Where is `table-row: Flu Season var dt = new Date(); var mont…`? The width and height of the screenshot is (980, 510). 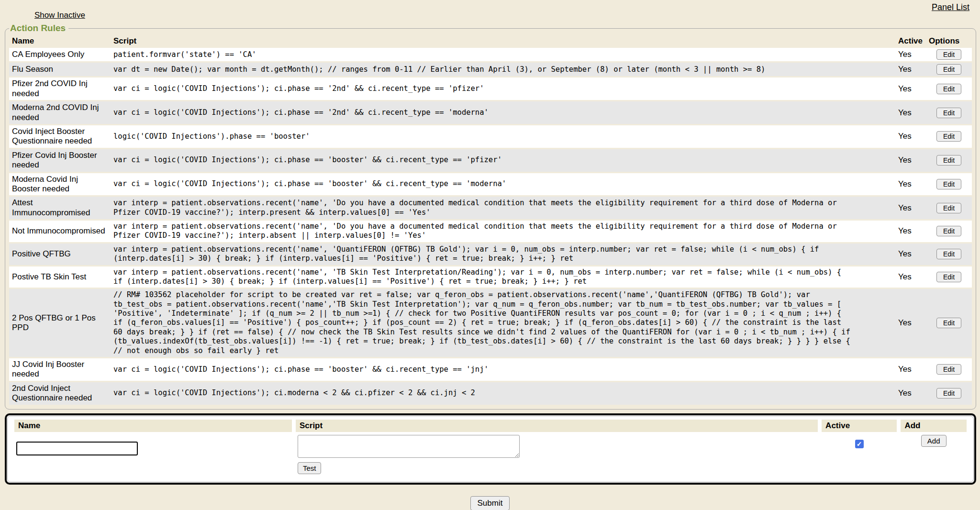 table-row: Flu Season var dt = new Date(); var mont… is located at coordinates (490, 69).